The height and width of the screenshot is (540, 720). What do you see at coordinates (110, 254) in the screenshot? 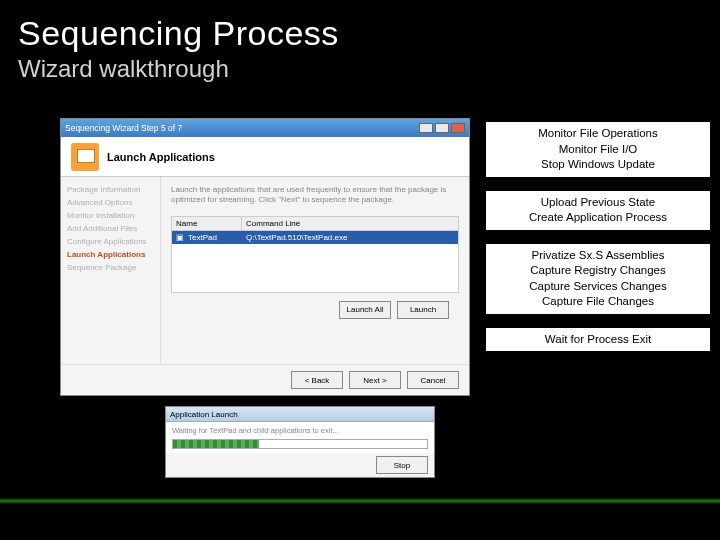
I see `side-item-5: Launch Applications` at bounding box center [110, 254].